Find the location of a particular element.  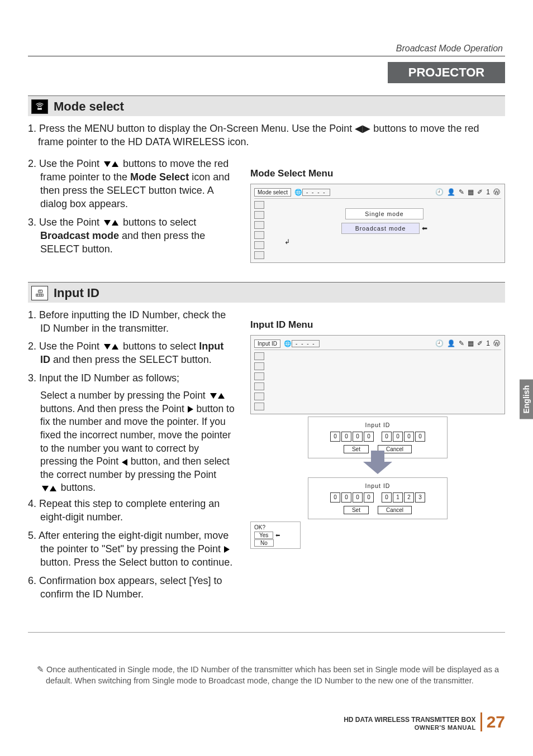

confirm-title: OK? is located at coordinates (275, 527).